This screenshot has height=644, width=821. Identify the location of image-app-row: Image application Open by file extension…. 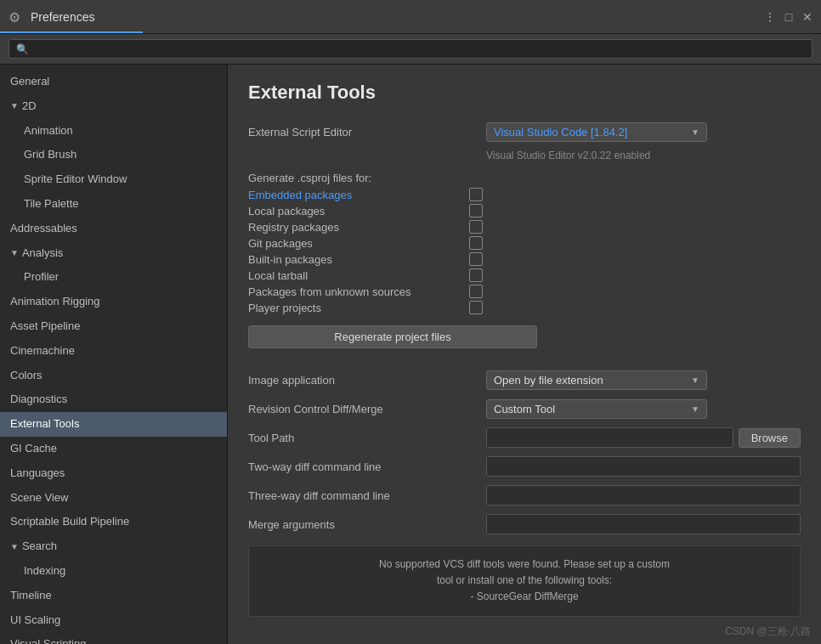
(524, 380).